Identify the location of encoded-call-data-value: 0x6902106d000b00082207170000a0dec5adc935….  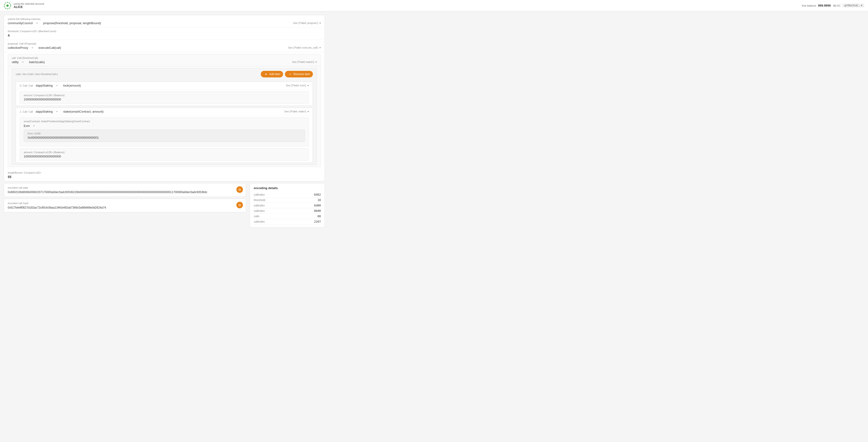
(125, 192).